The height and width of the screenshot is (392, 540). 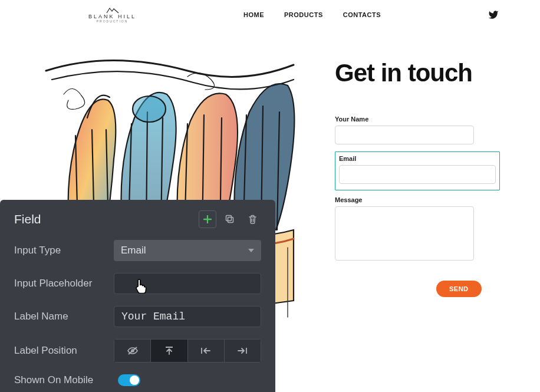 What do you see at coordinates (208, 219) in the screenshot?
I see `add-field-button` at bounding box center [208, 219].